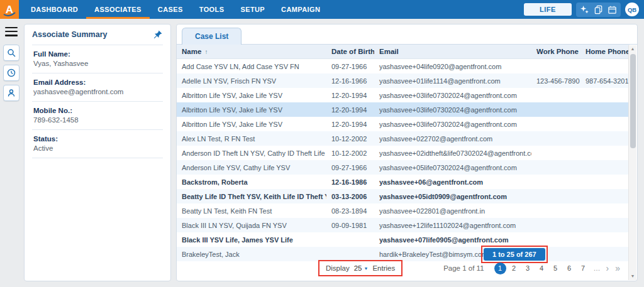 The image size is (644, 287). I want to click on nav-item-associates: ASSOCIATES, so click(118, 9).